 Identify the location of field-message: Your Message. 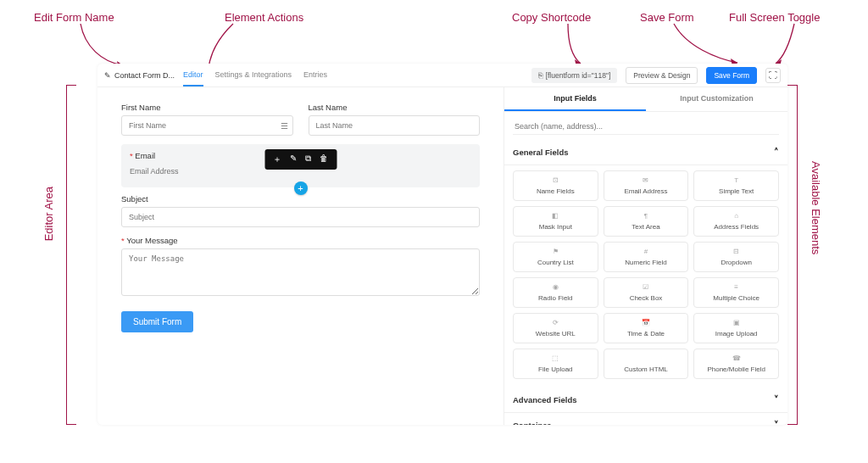
(300, 266).